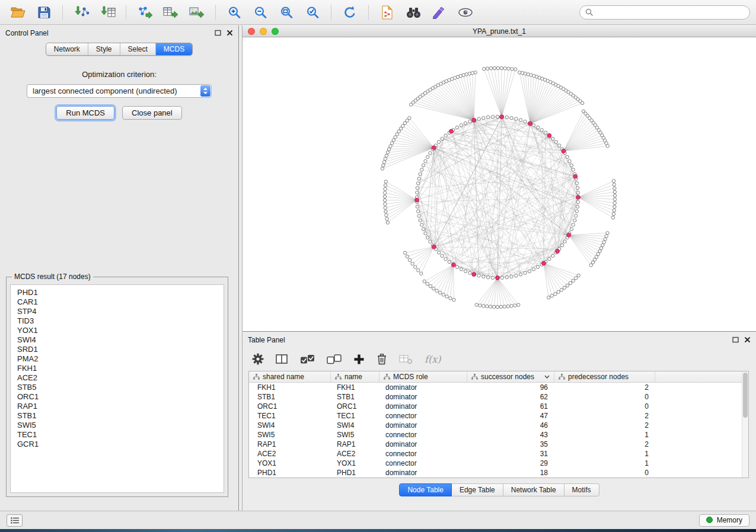  What do you see at coordinates (499, 387) in the screenshot?
I see `table-row: FKH1FKH1dominator962` at bounding box center [499, 387].